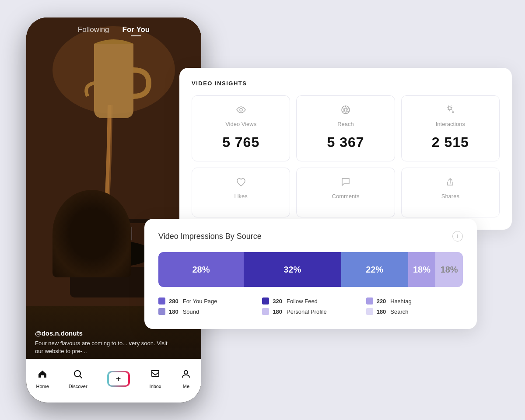 The height and width of the screenshot is (420, 525). What do you see at coordinates (94, 31) in the screenshot?
I see `tab-following: Following` at bounding box center [94, 31].